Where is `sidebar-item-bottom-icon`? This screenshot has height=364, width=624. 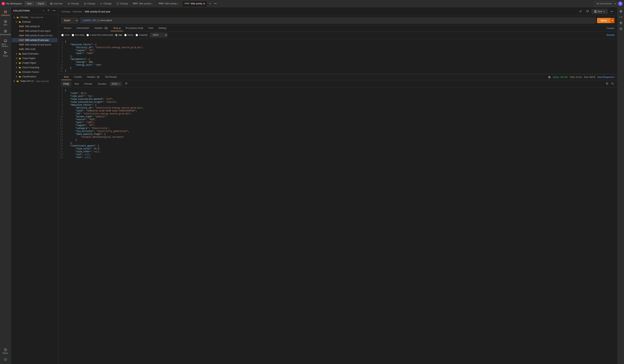
sidebar-item-bottom-icon is located at coordinates (5, 359).